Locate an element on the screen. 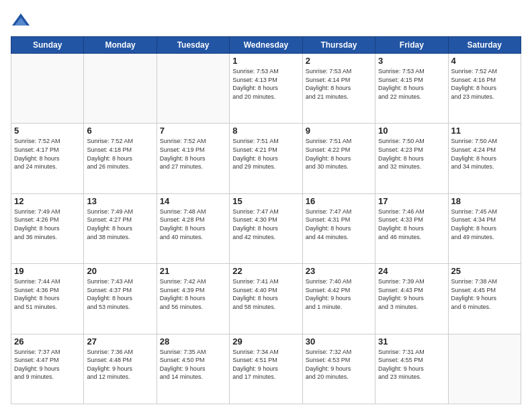 This screenshot has height=411, width=532. day-info: Sunrise: 7:37 AM Sunset: 4:47 PM Dayligh… is located at coordinates (47, 365).